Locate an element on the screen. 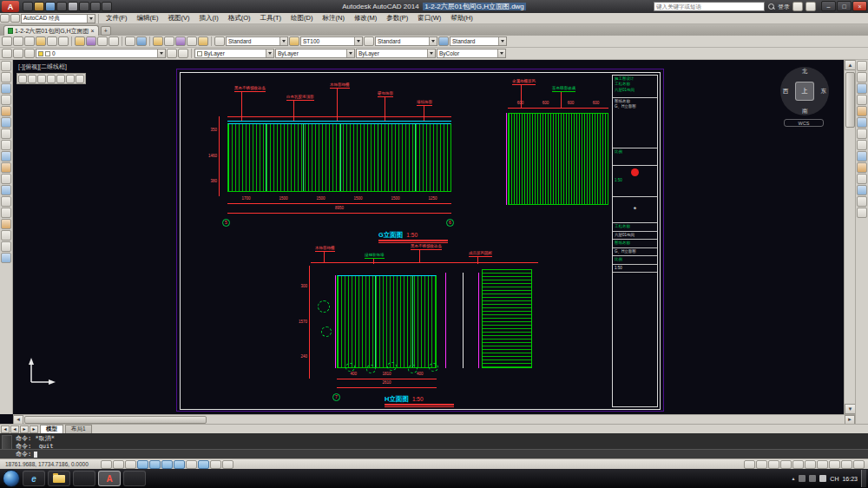 The width and height of the screenshot is (868, 488). help-icon is located at coordinates (811, 7).